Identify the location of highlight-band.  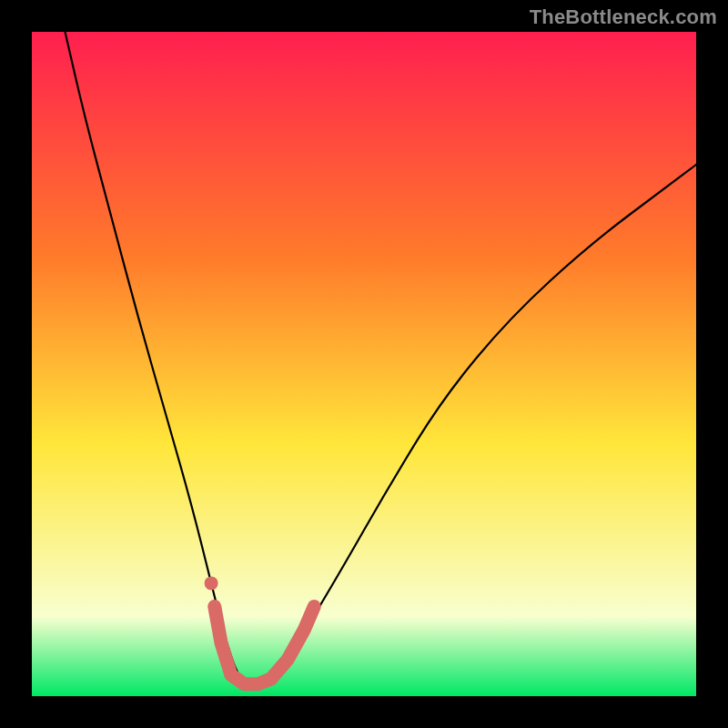
(265, 644).